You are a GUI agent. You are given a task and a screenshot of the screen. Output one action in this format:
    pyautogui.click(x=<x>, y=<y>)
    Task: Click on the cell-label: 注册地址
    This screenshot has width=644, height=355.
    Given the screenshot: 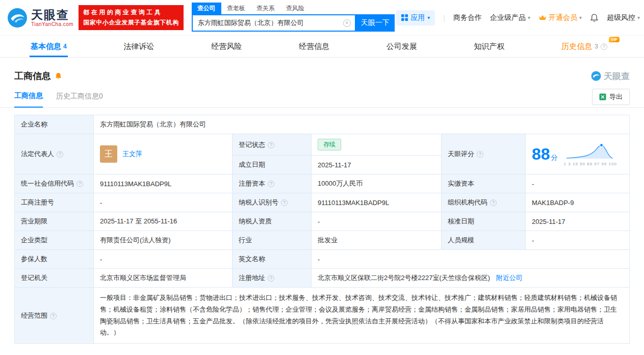 What is the action you would take?
    pyautogui.click(x=252, y=277)
    